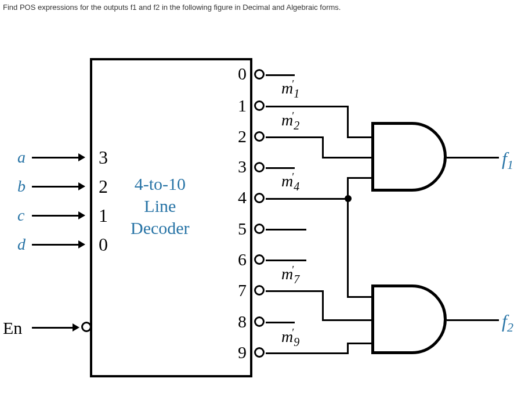 The height and width of the screenshot is (407, 532). I want to click on input-label-c: c, so click(21, 215).